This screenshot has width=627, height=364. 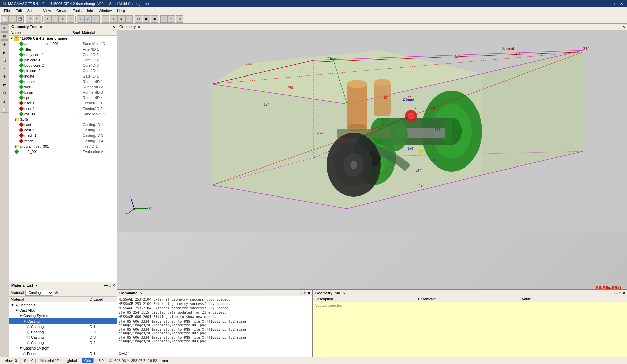 What do you see at coordinates (4, 28) in the screenshot?
I see `sidebar-icon-pointer: ↖` at bounding box center [4, 28].